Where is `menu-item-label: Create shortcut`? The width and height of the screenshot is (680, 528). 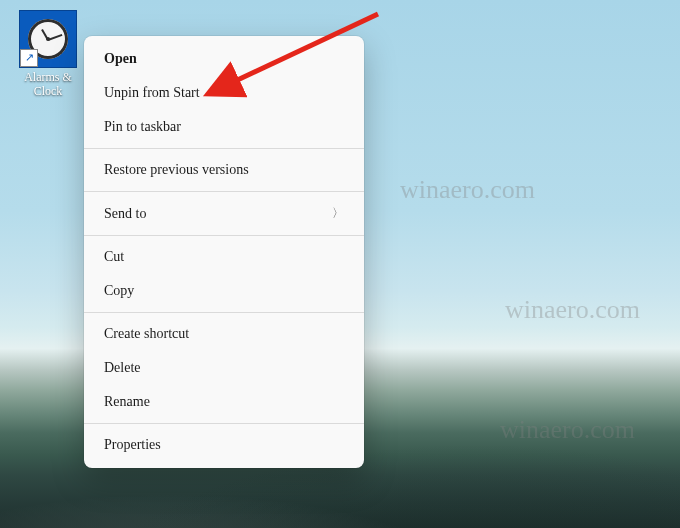 menu-item-label: Create shortcut is located at coordinates (146, 334).